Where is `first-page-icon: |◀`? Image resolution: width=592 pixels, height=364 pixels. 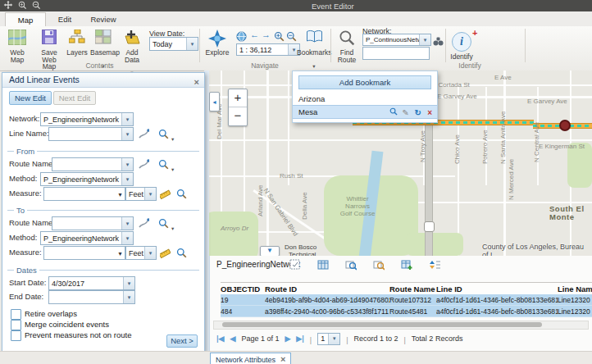
first-page-icon: |◀ is located at coordinates (220, 339).